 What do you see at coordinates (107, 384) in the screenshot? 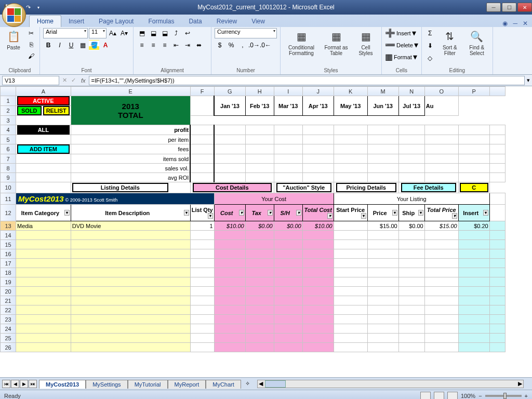
I see `sheet-tab: MySettings` at bounding box center [107, 384].